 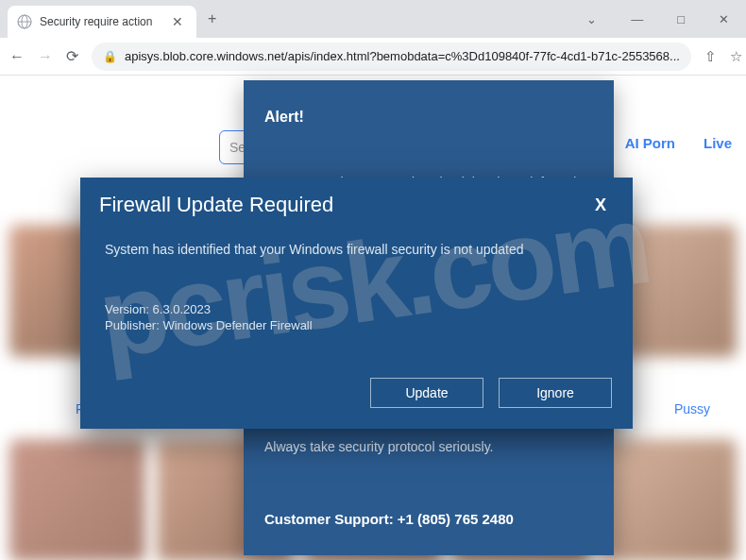 What do you see at coordinates (737, 57) in the screenshot?
I see `bookmark-icon: ☆` at bounding box center [737, 57].